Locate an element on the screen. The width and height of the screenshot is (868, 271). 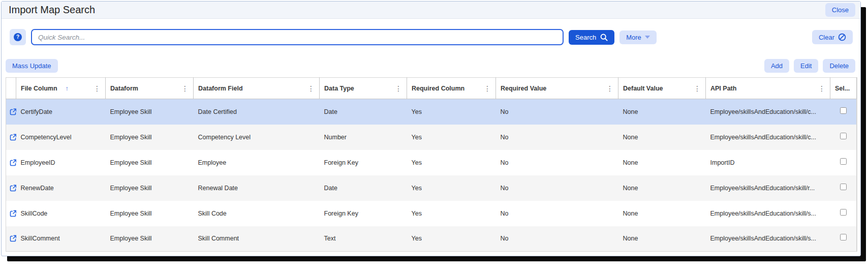
cell-api-path: Employee/skillsAndEducation/skill/r... is located at coordinates (768, 188).